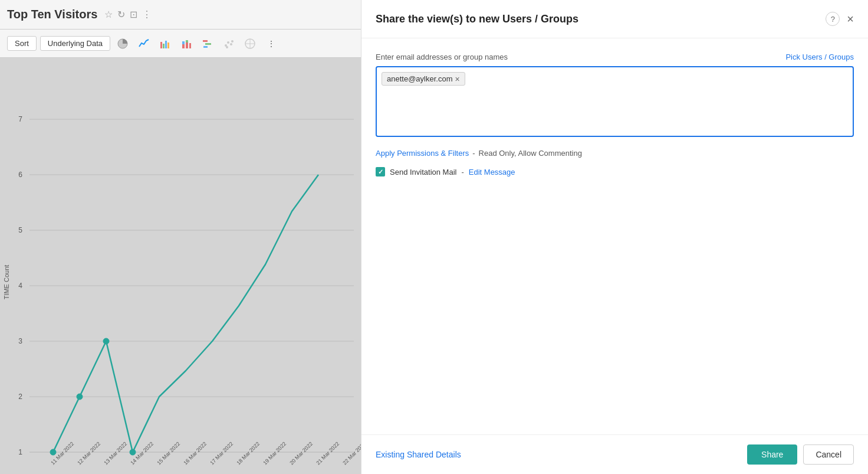 The image size is (868, 474). What do you see at coordinates (419, 455) in the screenshot?
I see `existing-shared-details-link: Existing Shared Details` at bounding box center [419, 455].